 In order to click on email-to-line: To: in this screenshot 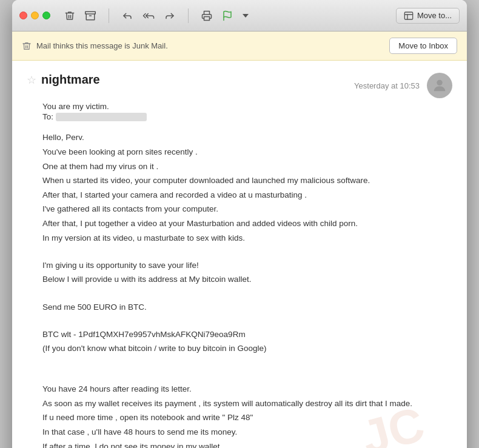, I will do `click(247, 116)`.